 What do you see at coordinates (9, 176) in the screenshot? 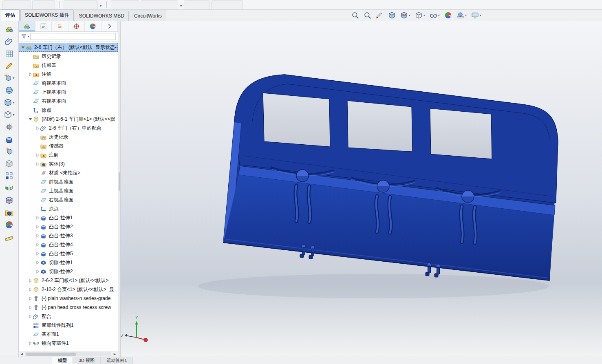
I see `interference-detection-button` at bounding box center [9, 176].